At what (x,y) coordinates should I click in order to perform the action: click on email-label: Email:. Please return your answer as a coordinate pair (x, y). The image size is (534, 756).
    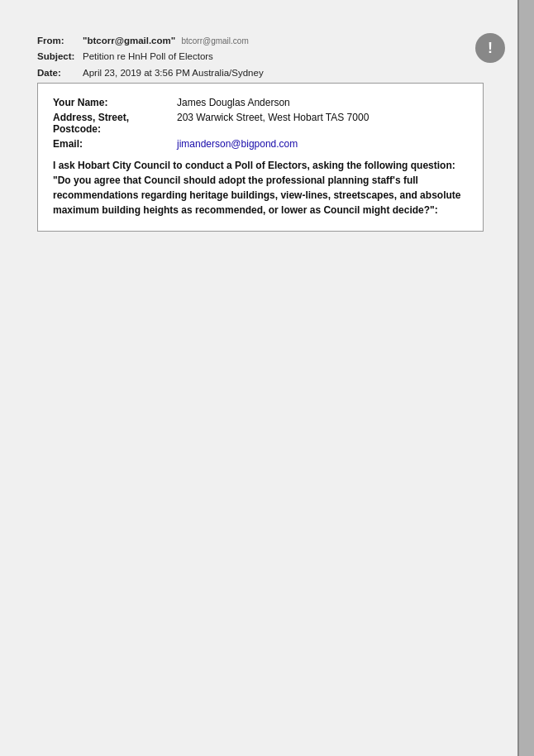
    Looking at the image, I should click on (111, 144).